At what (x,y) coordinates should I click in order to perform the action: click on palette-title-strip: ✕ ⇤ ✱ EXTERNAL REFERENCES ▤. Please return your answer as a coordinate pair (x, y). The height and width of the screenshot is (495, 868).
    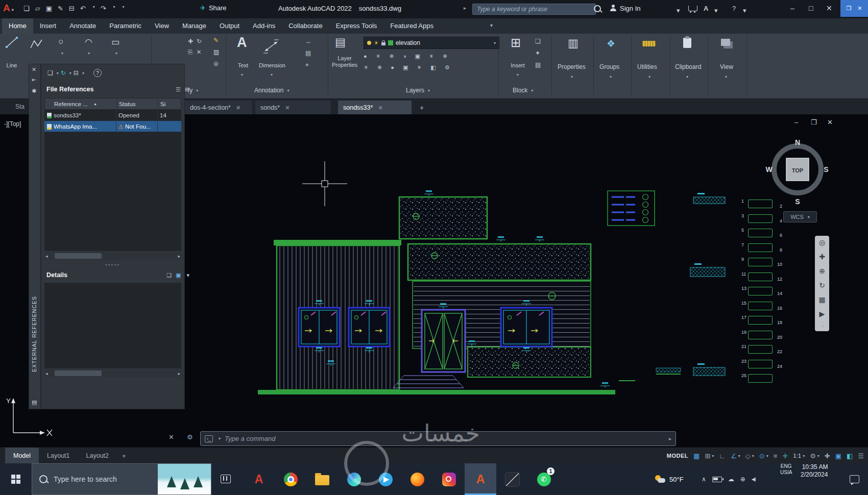
    Looking at the image, I should click on (35, 237).